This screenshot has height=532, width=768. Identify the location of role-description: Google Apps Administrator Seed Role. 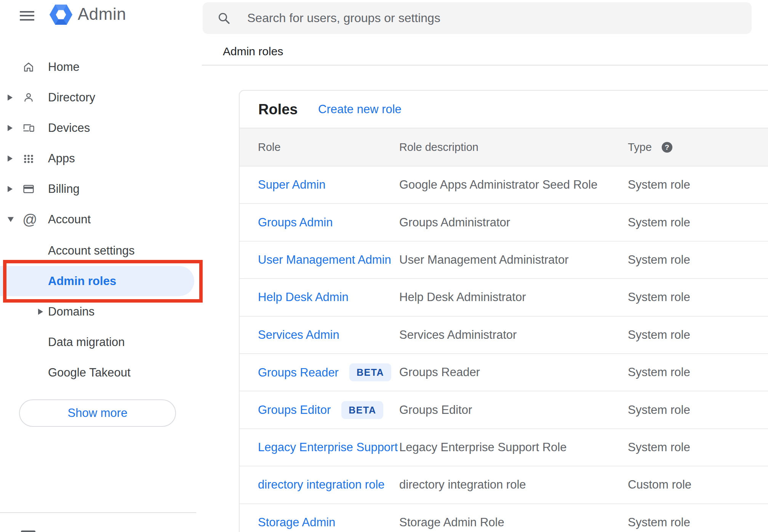
(498, 185).